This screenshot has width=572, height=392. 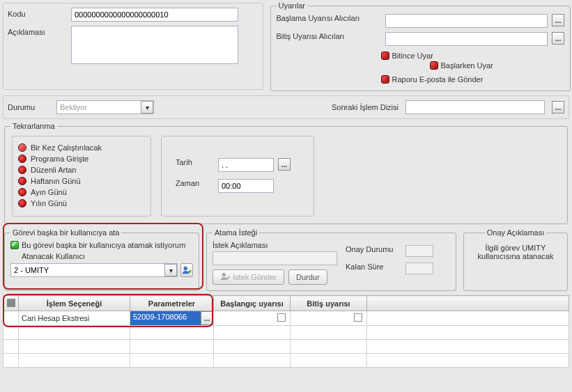 What do you see at coordinates (558, 107) in the screenshot?
I see `sonraki-islem-ellipsis-button: ...` at bounding box center [558, 107].